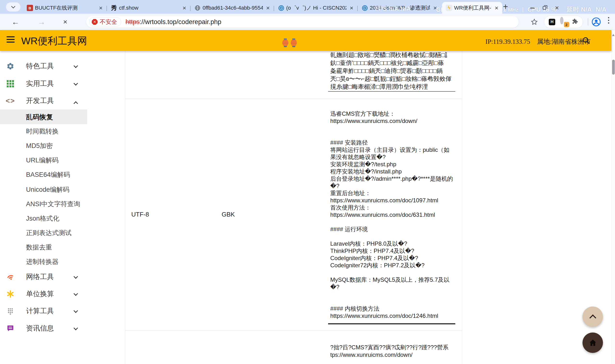  Describe the element at coordinates (609, 20) in the screenshot. I see `browser-menu-button` at that location.